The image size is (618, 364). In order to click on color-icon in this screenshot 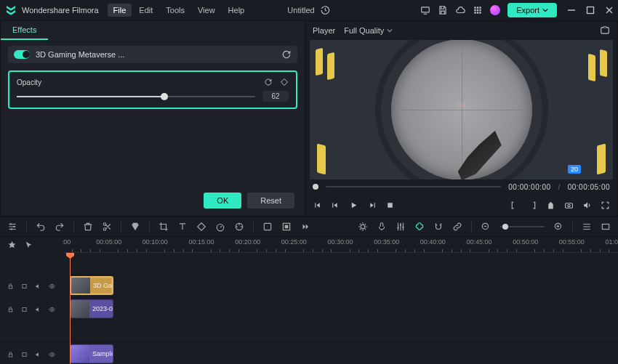, I will do `click(239, 227)`.